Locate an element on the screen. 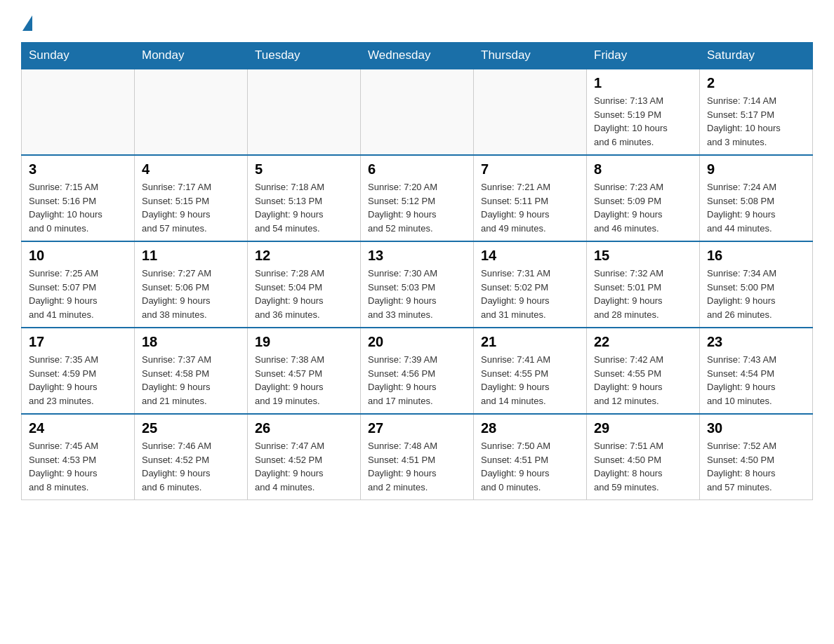 The height and width of the screenshot is (644, 834). day-number: 7 is located at coordinates (530, 170).